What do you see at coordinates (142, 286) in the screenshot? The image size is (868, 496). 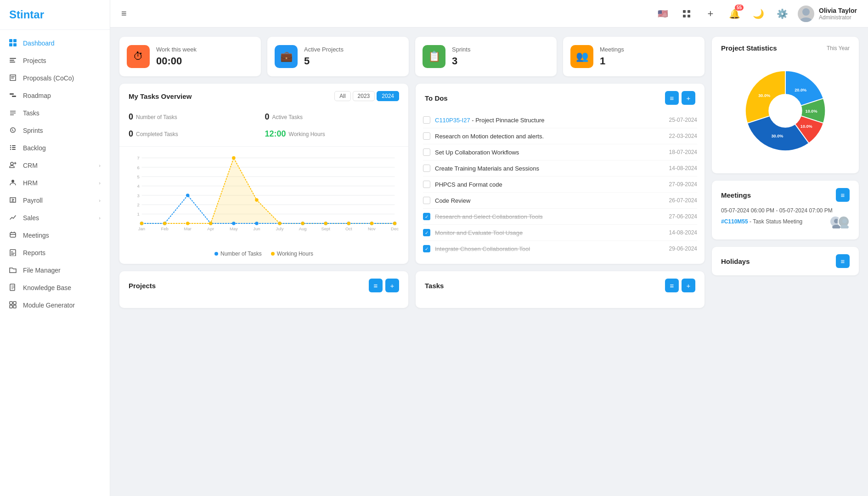 I see `projects-title: Projects` at bounding box center [142, 286].